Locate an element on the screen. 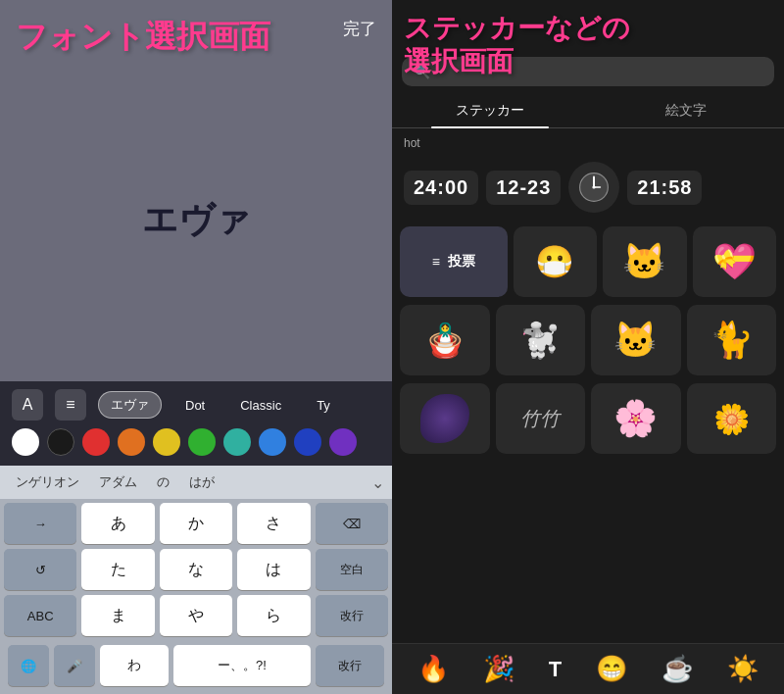 This screenshot has height=694, width=784. sticker-yellow-cat: 🐱 is located at coordinates (636, 340).